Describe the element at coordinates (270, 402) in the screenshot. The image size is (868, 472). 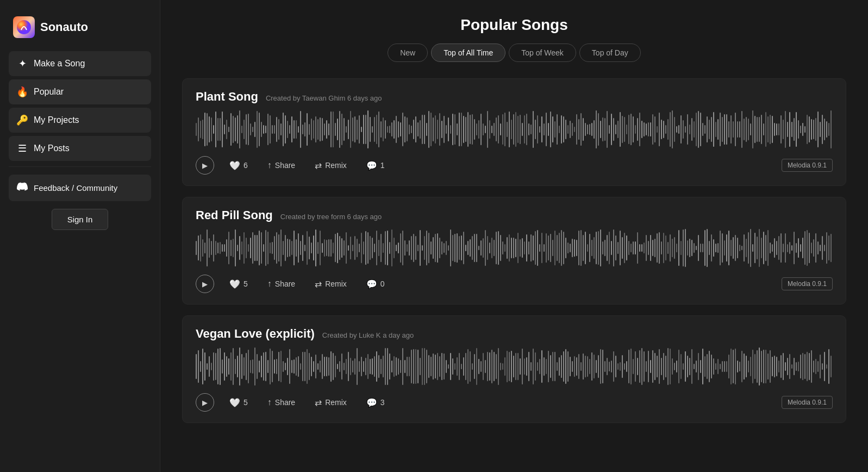
I see `share-icon-3: ↑` at that location.